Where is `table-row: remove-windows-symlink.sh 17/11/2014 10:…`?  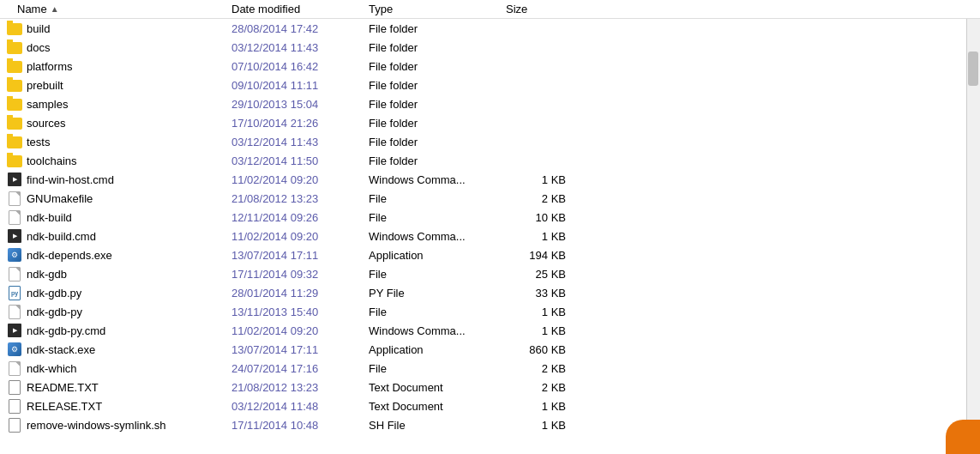 table-row: remove-windows-symlink.sh 17/11/2014 10:… is located at coordinates (490, 425).